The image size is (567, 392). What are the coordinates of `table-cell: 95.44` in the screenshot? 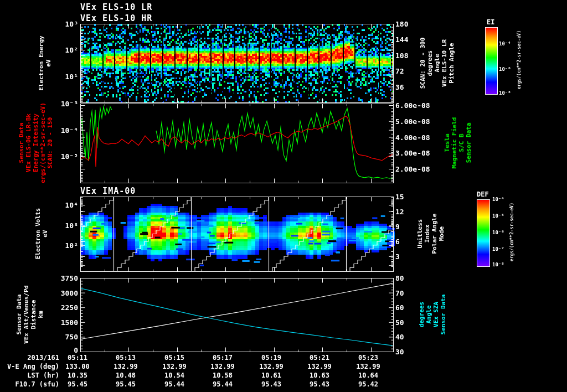 It's located at (223, 384).